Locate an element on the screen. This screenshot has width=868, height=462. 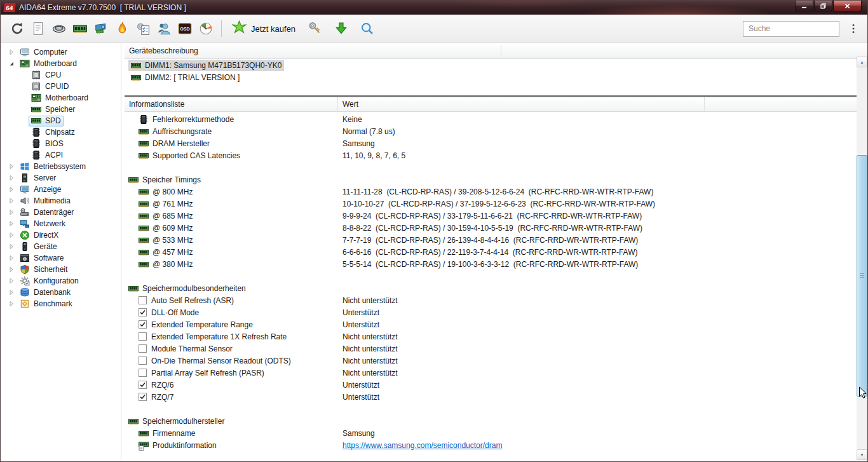
minimize-button is located at coordinates (804, 6).